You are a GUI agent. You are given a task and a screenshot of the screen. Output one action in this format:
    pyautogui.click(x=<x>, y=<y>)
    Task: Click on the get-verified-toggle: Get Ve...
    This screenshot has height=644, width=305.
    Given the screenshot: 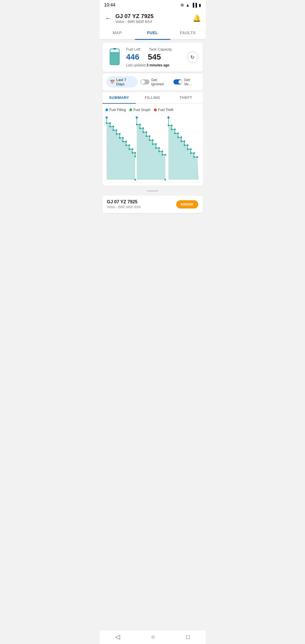 What is the action you would take?
    pyautogui.click(x=186, y=82)
    